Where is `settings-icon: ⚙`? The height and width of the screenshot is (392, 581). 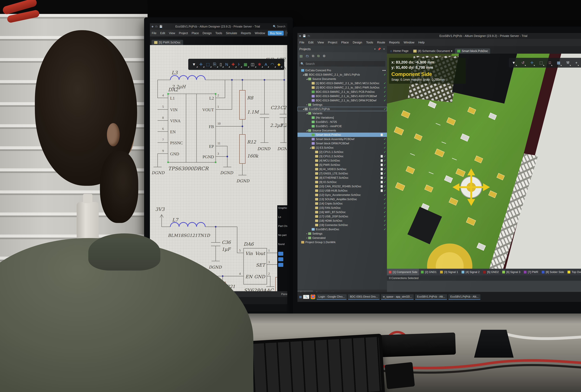 settings-icon: ⚙ is located at coordinates (324, 56).